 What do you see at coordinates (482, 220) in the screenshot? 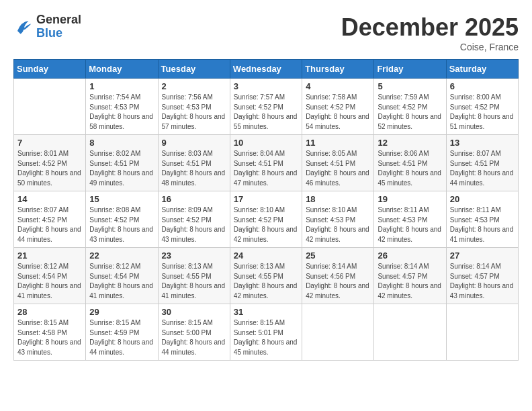
I see `calendar-cell: 20Sunrise: 8:11 AMSunset: 4:53 PMDayligh…` at bounding box center [482, 220].